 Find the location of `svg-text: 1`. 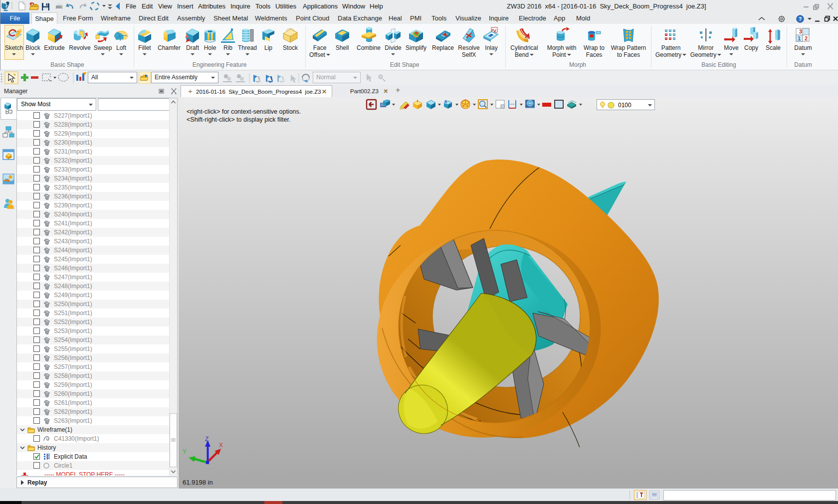

svg-text: 1 is located at coordinates (799, 38).